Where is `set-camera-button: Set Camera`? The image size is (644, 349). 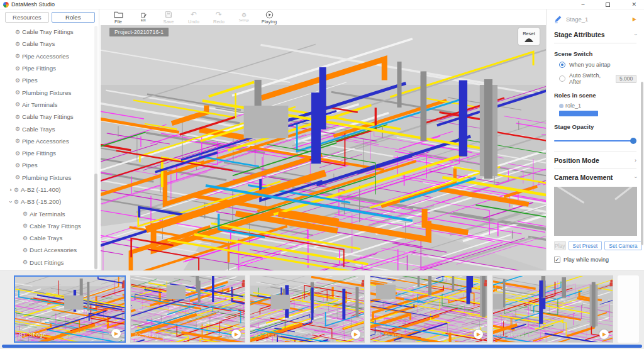
set-camera-button: Set Camera is located at coordinates (623, 245).